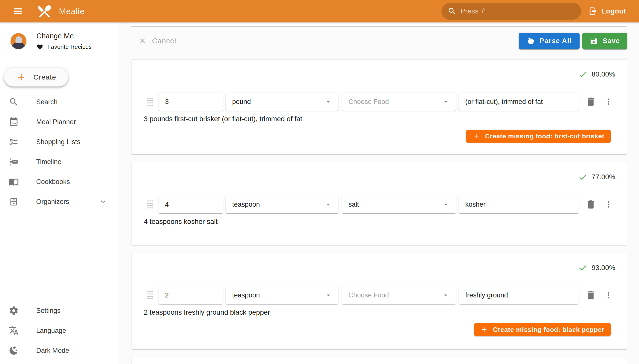 The height and width of the screenshot is (364, 639). I want to click on checklist-icon, so click(14, 142).